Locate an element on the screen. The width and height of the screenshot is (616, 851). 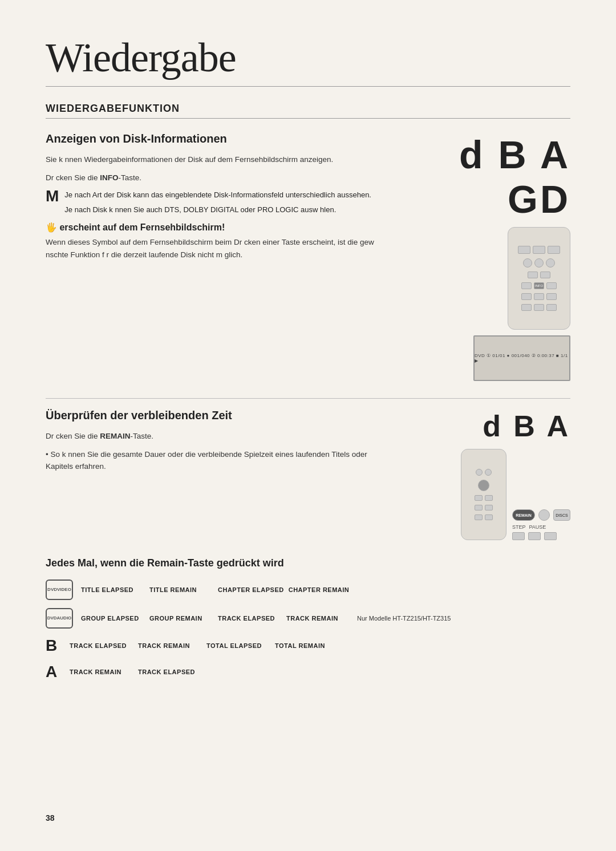
cell-chapter-elapsed: CHAPTER ELAPSED is located at coordinates (253, 590).